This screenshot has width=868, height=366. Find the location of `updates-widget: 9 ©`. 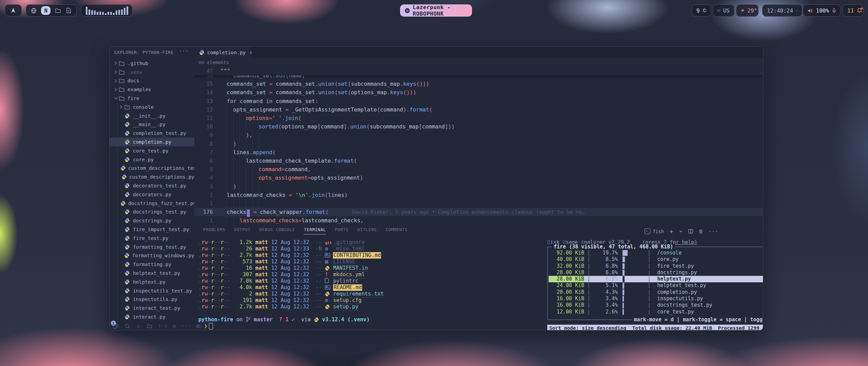

updates-widget: 9 © is located at coordinates (701, 11).